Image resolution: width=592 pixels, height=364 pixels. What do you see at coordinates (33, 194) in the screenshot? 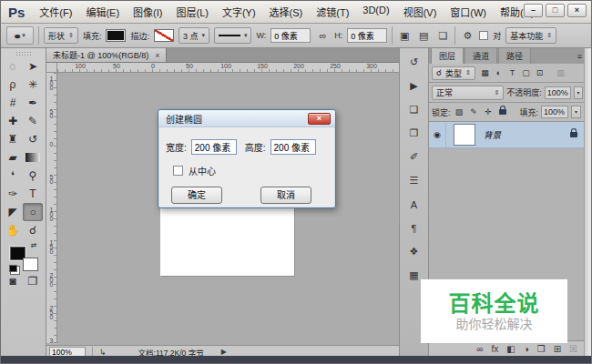
I see `type-tool-icon: T` at bounding box center [33, 194].